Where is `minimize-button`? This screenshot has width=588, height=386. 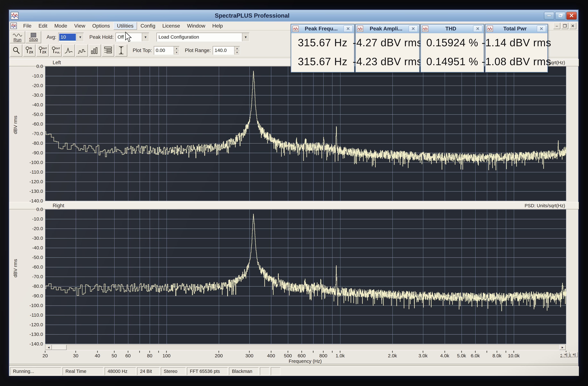 minimize-button is located at coordinates (549, 16).